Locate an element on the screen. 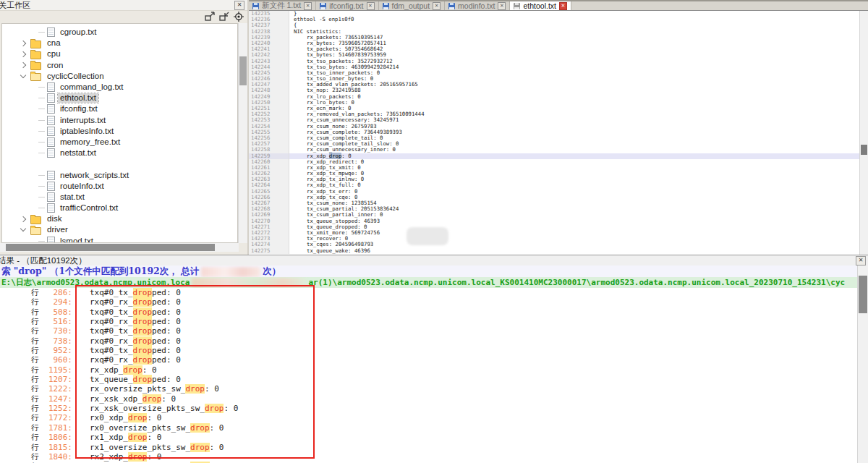  result-row: 行1781:rx0_oversize_pkts_sw_drop: 0 is located at coordinates (429, 428).